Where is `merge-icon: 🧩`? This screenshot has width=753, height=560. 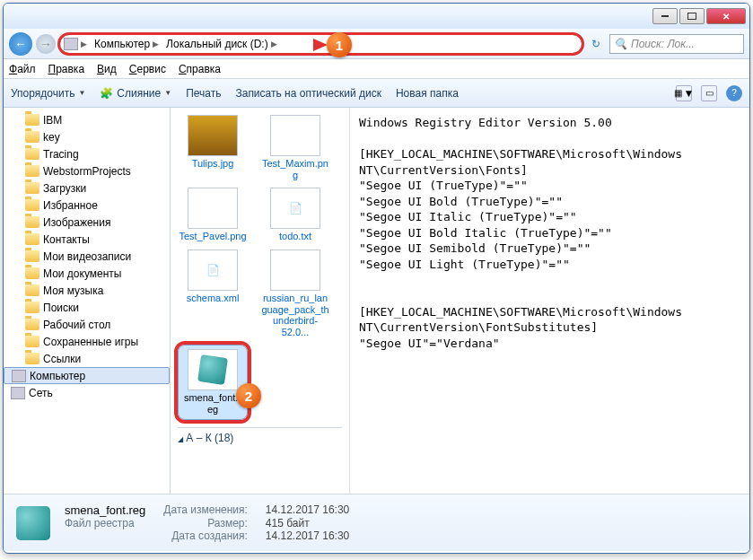
merge-icon: 🧩 is located at coordinates (106, 93).